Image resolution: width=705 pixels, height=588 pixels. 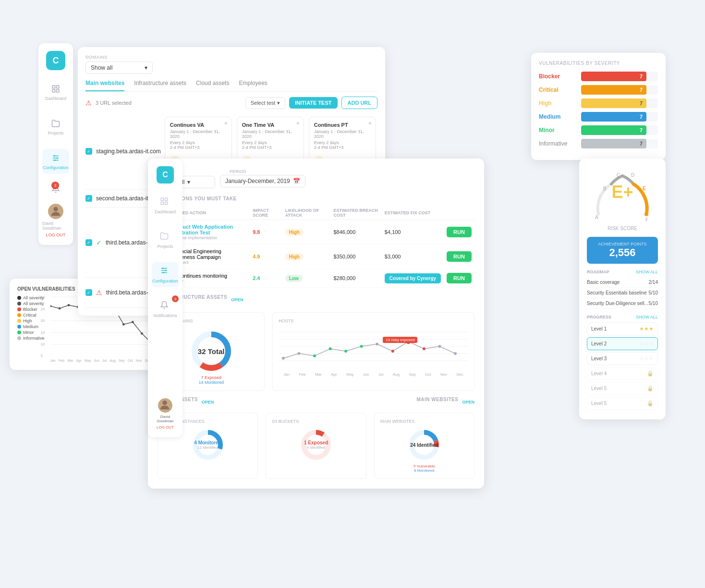 I want to click on calendar-icon: 📅, so click(x=297, y=181).